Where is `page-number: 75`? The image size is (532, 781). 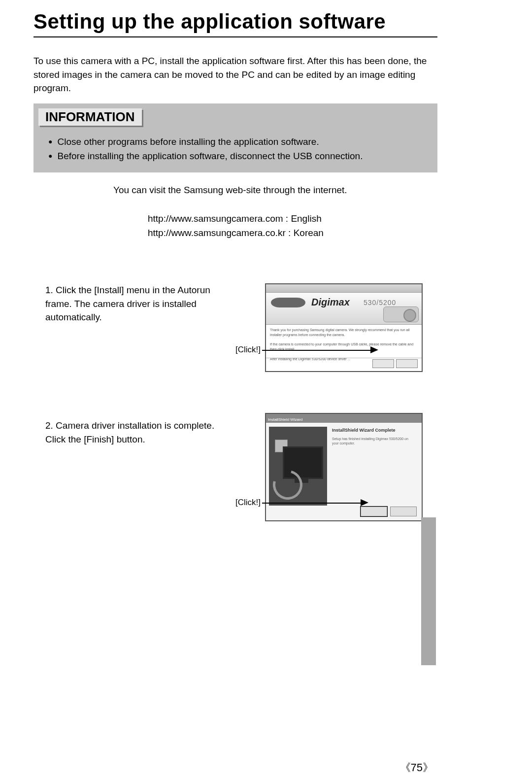
page-number: 75 is located at coordinates (417, 768).